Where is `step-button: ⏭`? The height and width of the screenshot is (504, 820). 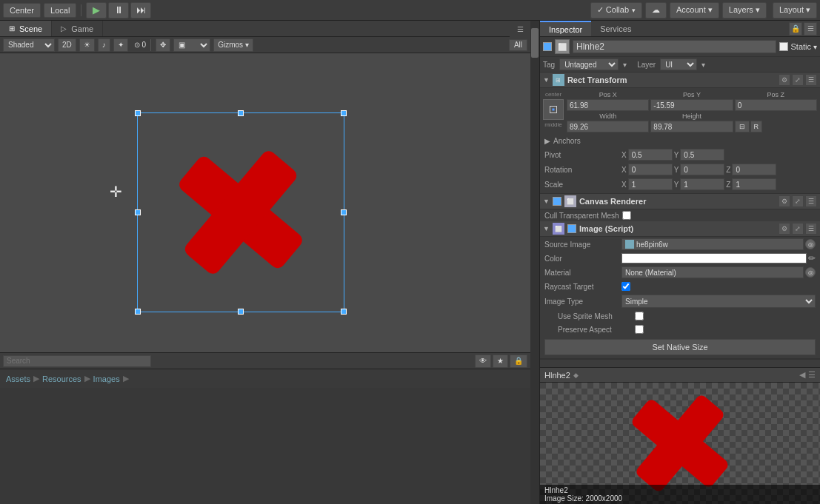 step-button: ⏭ is located at coordinates (141, 10).